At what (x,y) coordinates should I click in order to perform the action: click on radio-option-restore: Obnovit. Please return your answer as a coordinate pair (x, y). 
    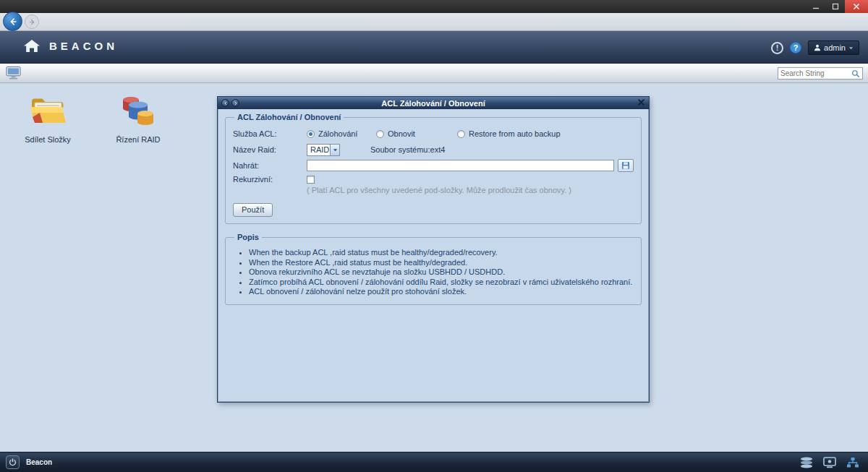
    Looking at the image, I should click on (417, 134).